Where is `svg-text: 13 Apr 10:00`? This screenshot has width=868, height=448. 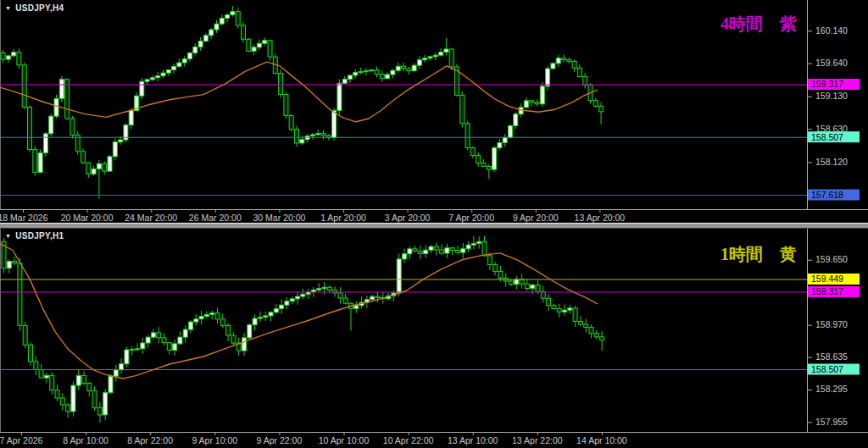 svg-text: 13 Apr 10:00 is located at coordinates (473, 440).